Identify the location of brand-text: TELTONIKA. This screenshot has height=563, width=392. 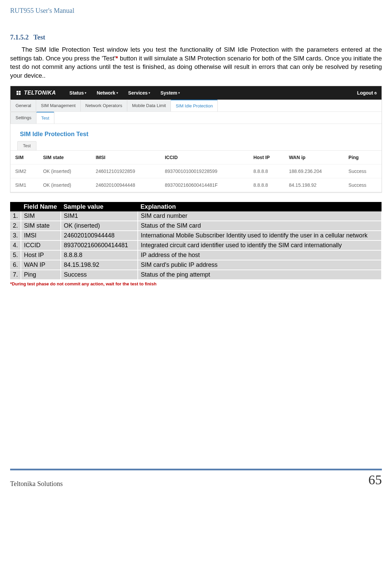
(40, 93).